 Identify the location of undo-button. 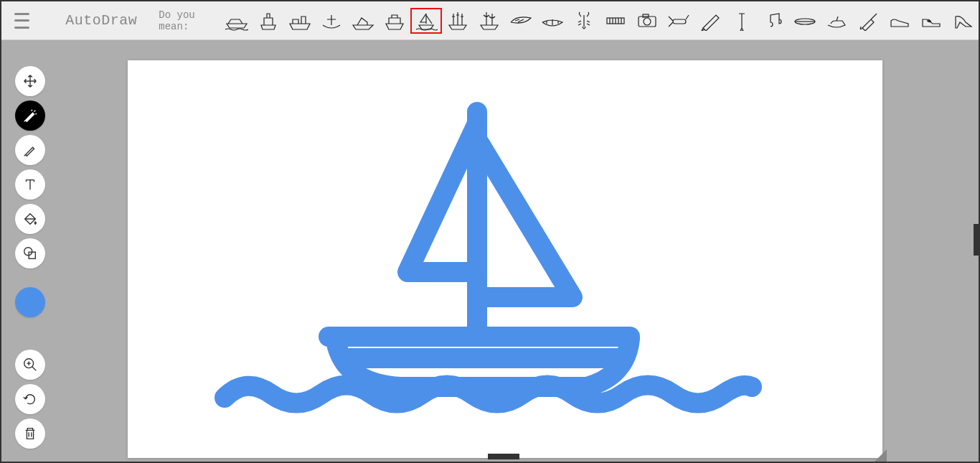
(30, 399).